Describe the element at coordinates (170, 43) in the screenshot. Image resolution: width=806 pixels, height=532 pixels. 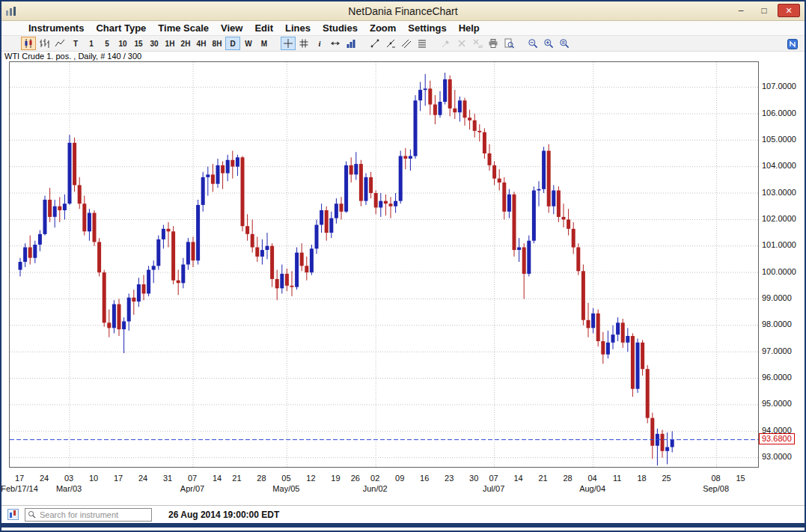
I see `interval-1hour: 1H` at that location.